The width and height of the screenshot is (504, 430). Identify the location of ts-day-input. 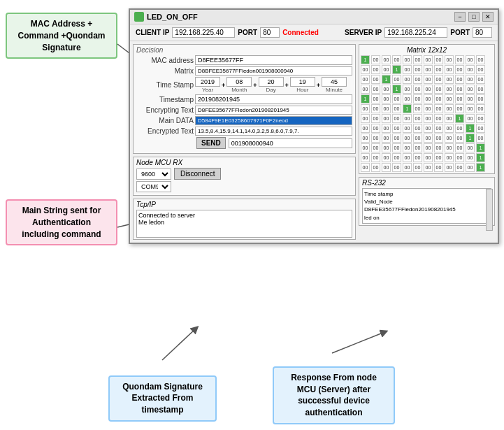
(271, 82).